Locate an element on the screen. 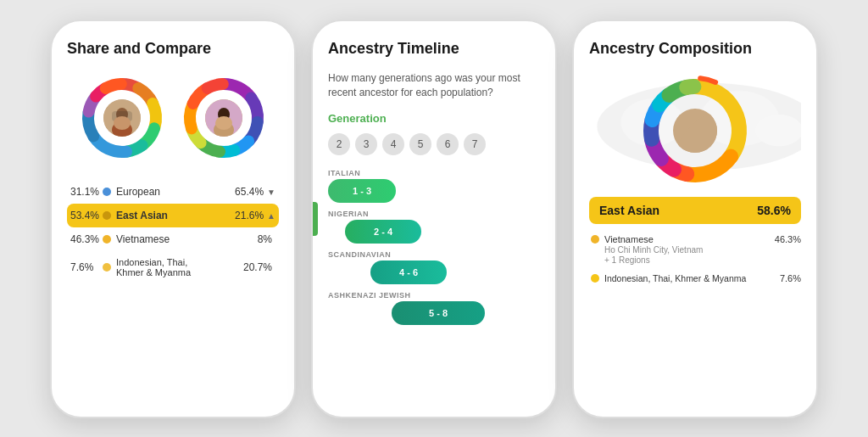  phone2-title: Ancestry Timeline is located at coordinates (434, 49).